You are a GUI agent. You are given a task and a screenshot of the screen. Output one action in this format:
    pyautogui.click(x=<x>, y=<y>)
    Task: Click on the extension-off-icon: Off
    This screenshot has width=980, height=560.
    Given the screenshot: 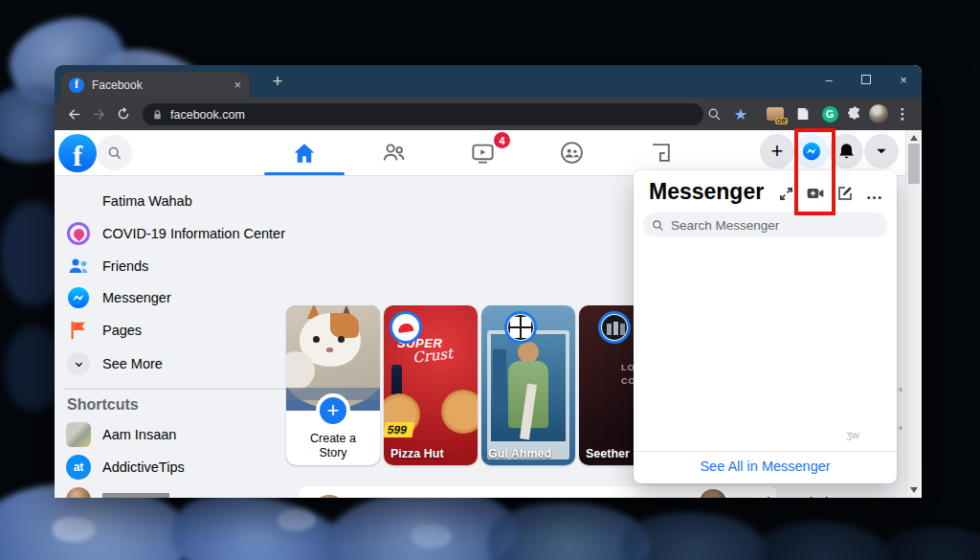 What is the action you would take?
    pyautogui.click(x=775, y=114)
    